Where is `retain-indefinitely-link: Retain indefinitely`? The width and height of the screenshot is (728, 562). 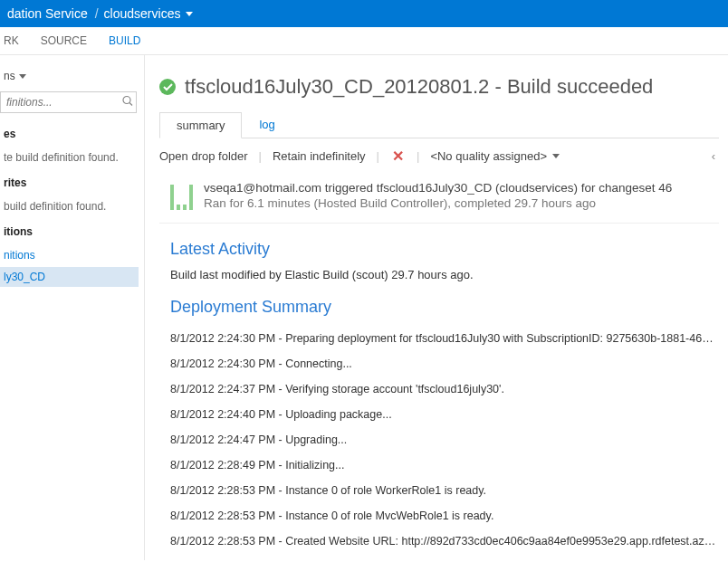
retain-indefinitely-link: Retain indefinitely is located at coordinates (319, 156).